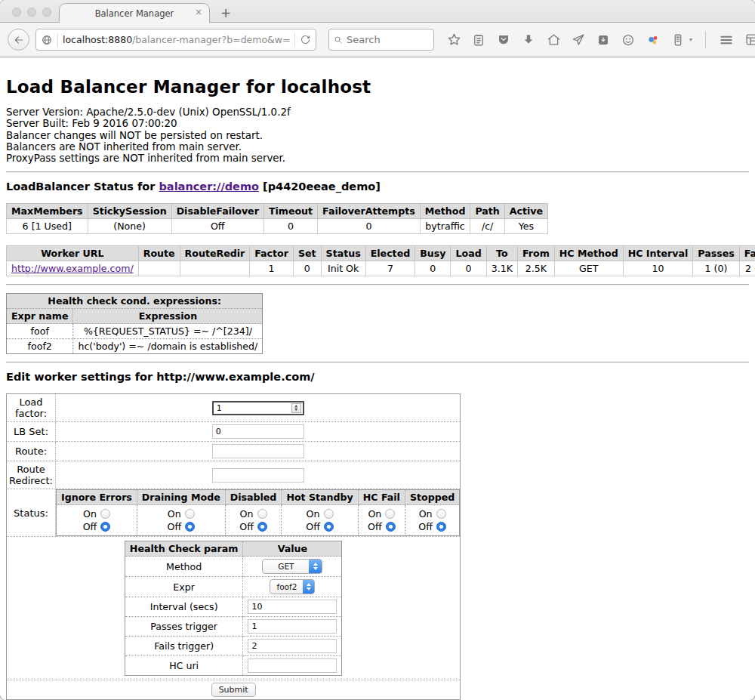  Describe the element at coordinates (47, 40) in the screenshot. I see `globe-icon` at that location.